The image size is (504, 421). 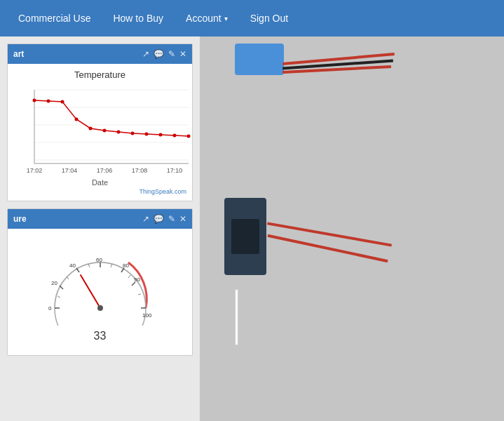 What do you see at coordinates (102, 128) in the screenshot?
I see `temperature-svg: 17:02 17:04 17:06 17:08 17:10` at bounding box center [102, 128].